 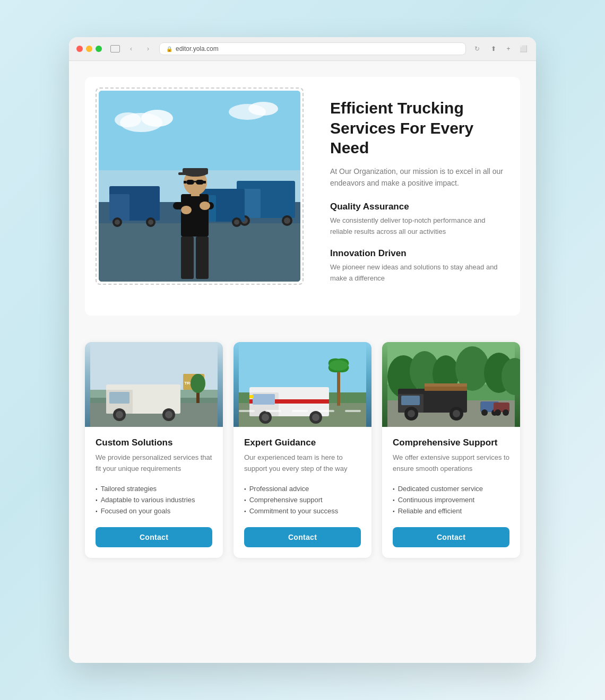 What do you see at coordinates (154, 511) in the screenshot?
I see `card-1-list-item-3: Focused on your goals` at bounding box center [154, 511].